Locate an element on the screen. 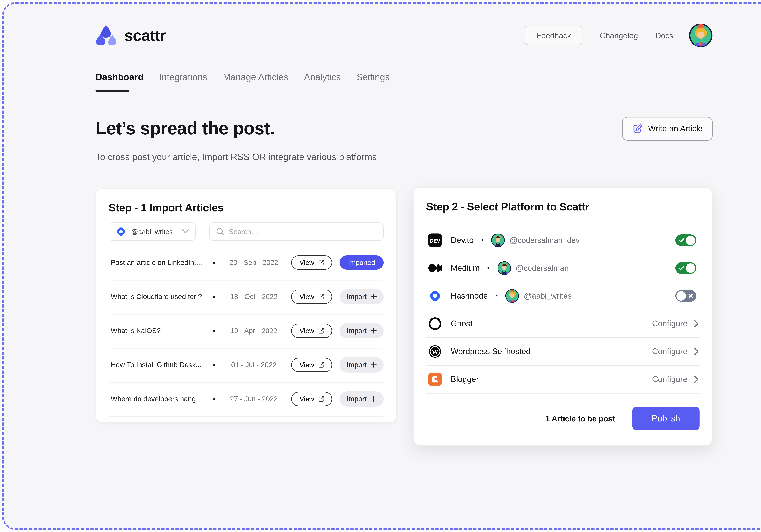  article-title: What is KaiOS? is located at coordinates (156, 331).